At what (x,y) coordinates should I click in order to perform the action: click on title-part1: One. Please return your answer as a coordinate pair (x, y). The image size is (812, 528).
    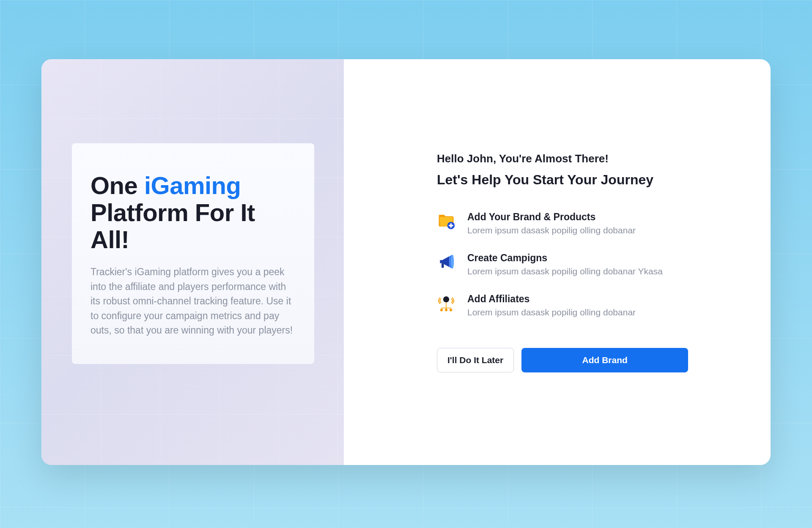
    Looking at the image, I should click on (118, 185).